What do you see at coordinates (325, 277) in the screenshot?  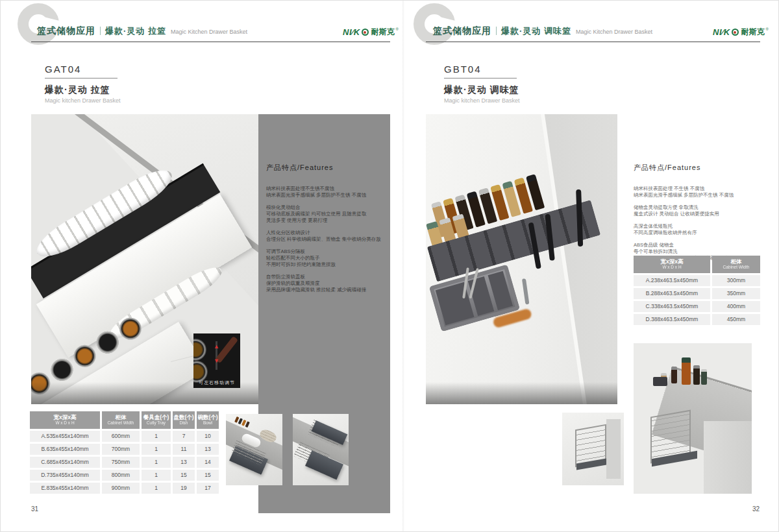 I see `feature-line: 自带防尘滑轨盖板` at bounding box center [325, 277].